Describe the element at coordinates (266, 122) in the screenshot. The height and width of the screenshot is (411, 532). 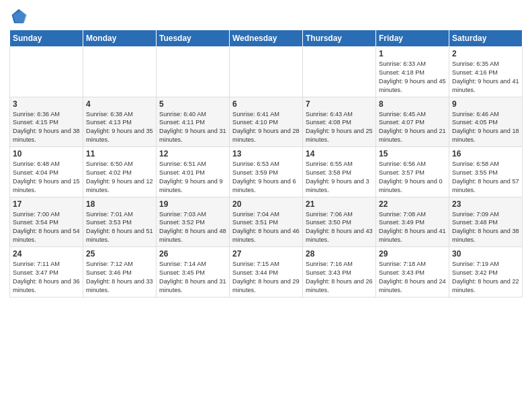
I see `week-row-1: 3Sunrise: 6:36 AM Sunset: 4:15 PM Daylig…` at that location.